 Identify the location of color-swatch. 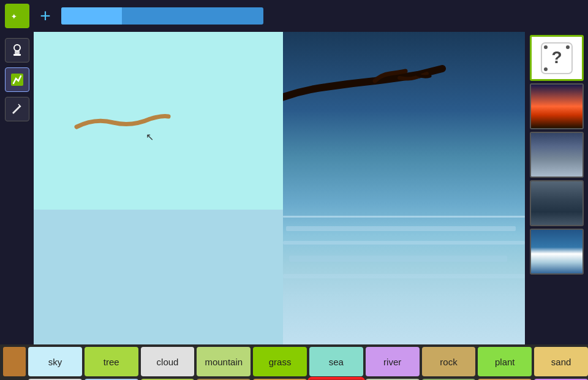
(15, 362).